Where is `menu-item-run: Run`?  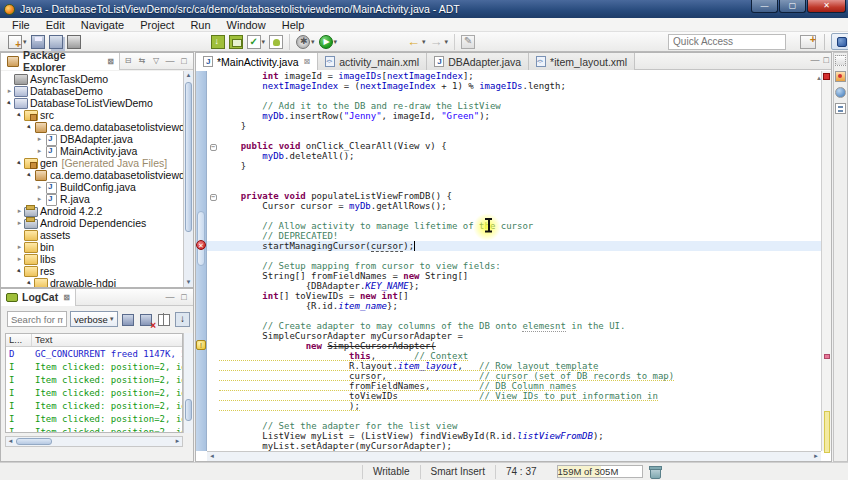 menu-item-run: Run is located at coordinates (200, 25).